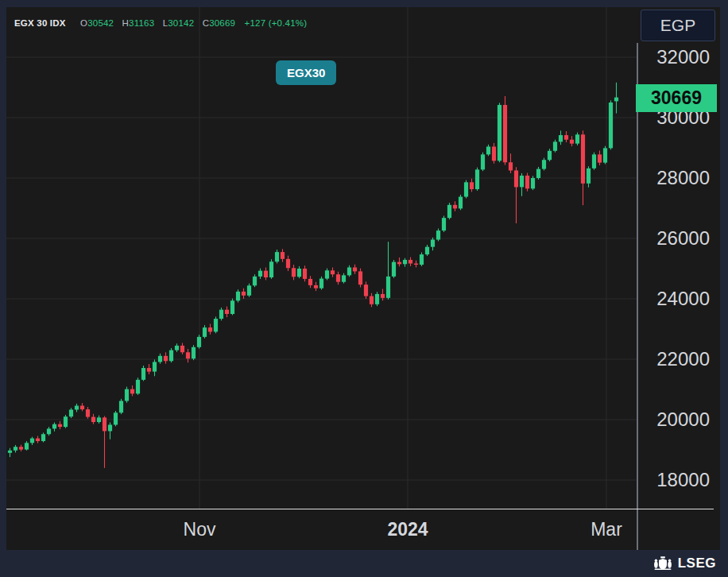  Describe the element at coordinates (679, 299) in the screenshot. I see `y-tick-label: 24000` at that location.